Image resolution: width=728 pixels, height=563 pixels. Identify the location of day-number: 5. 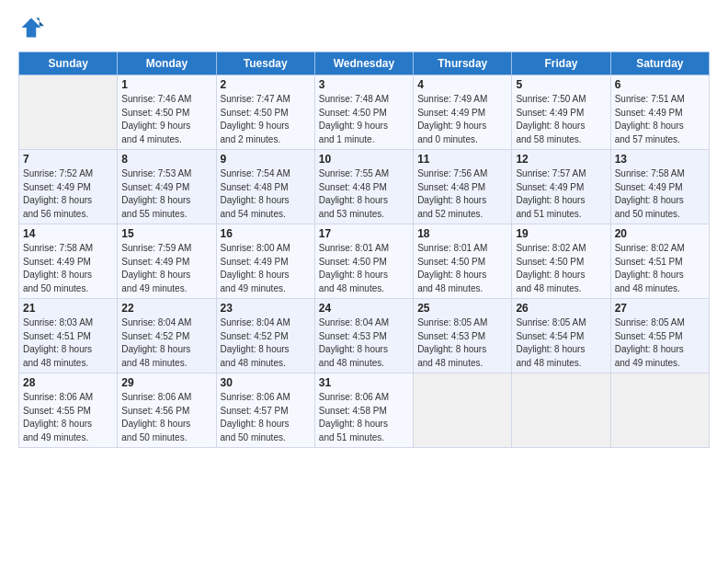
(561, 85).